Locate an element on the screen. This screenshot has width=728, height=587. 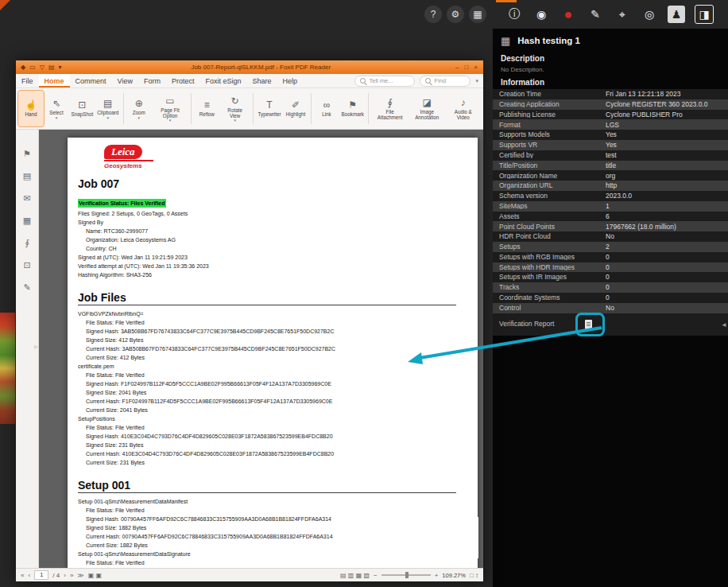
menu-tab-file: File is located at coordinates (27, 81).